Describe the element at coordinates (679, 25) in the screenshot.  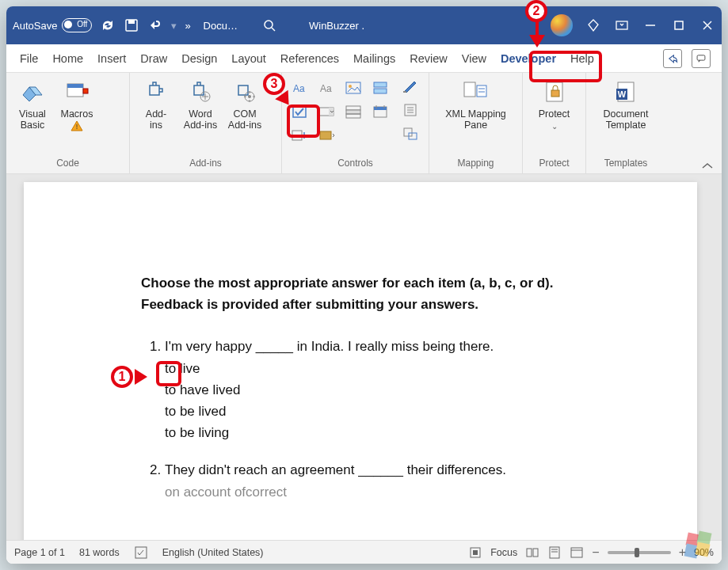
I see `maximize-icon` at that location.